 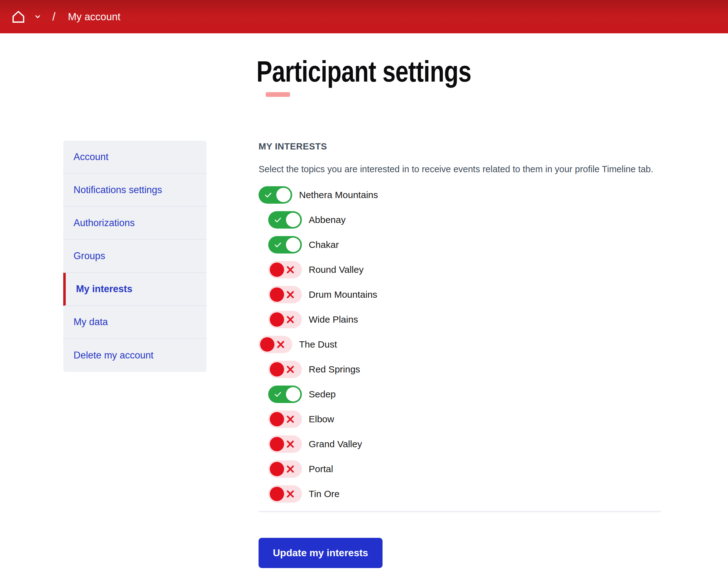 What do you see at coordinates (336, 270) in the screenshot?
I see `topic-label: Round Valley` at bounding box center [336, 270].